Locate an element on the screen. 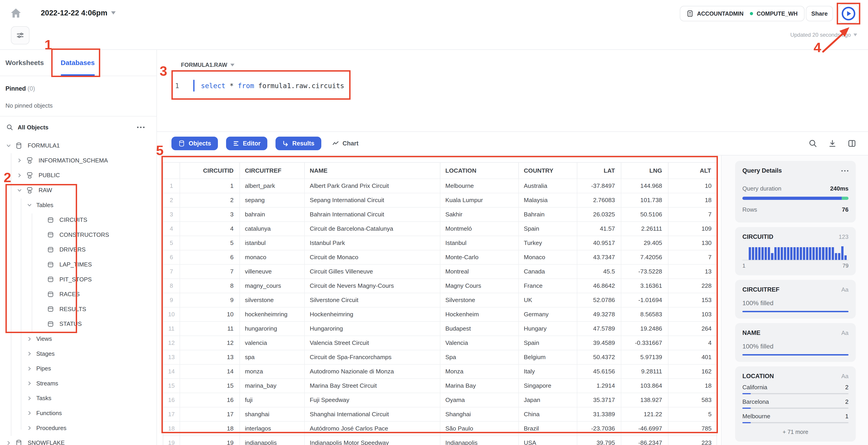  context-selector: ACCOUNTADMIN COMPUTE_WH is located at coordinates (742, 13).